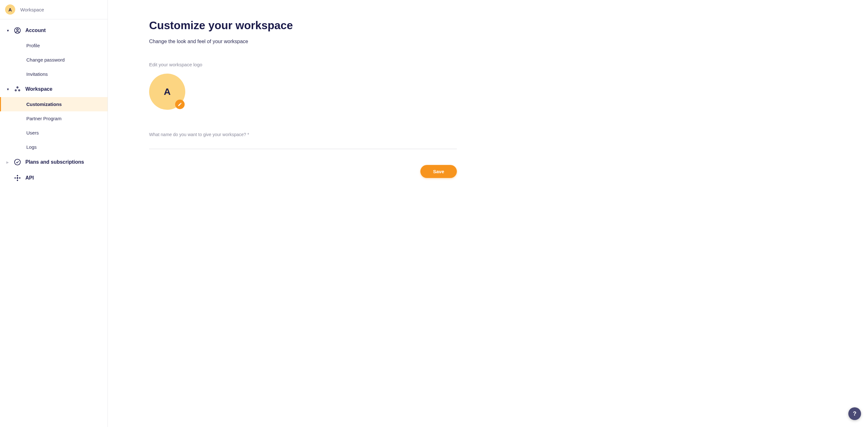 Image resolution: width=868 pixels, height=427 pixels. What do you see at coordinates (32, 10) in the screenshot?
I see `workspace-label: Workspace` at bounding box center [32, 10].